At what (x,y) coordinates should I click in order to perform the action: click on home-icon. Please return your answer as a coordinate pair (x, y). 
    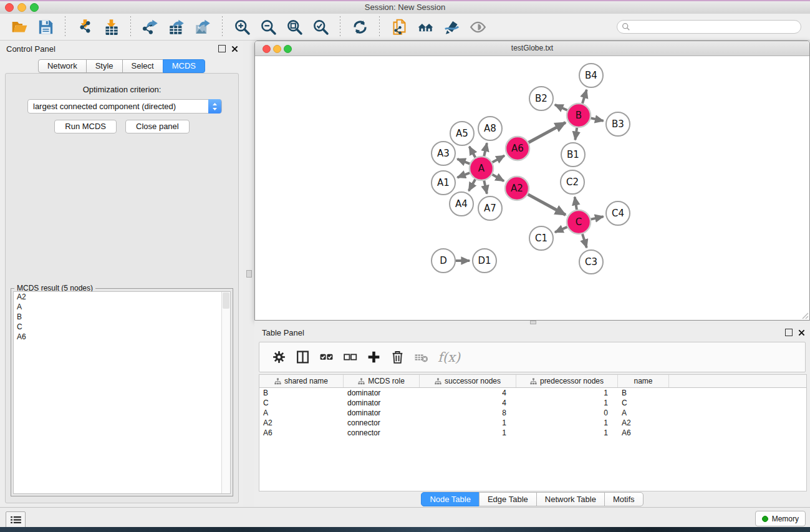
    Looking at the image, I should click on (425, 27).